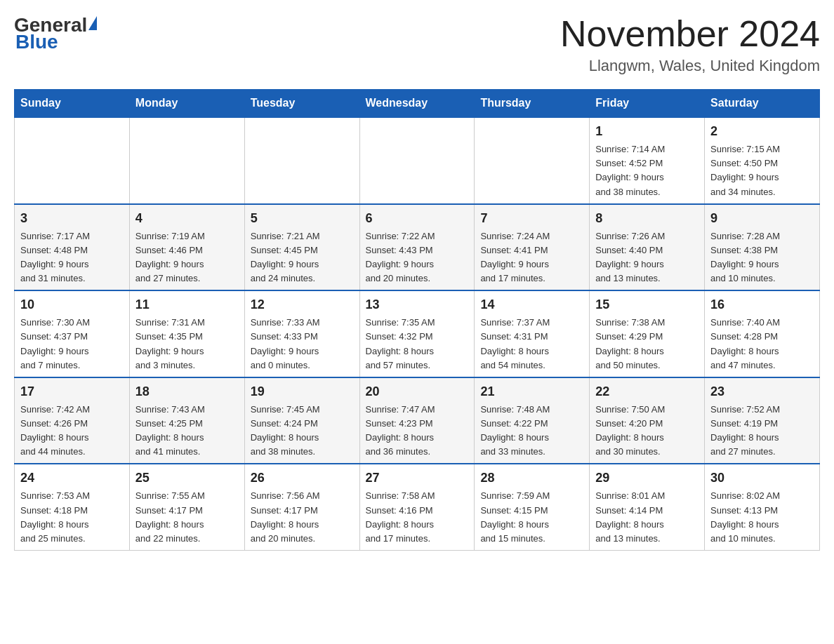 This screenshot has width=834, height=644. What do you see at coordinates (302, 507) in the screenshot?
I see `calendar-cell: 26Sunrise: 7:56 AMSunset: 4:17 PMDayligh…` at bounding box center [302, 507].